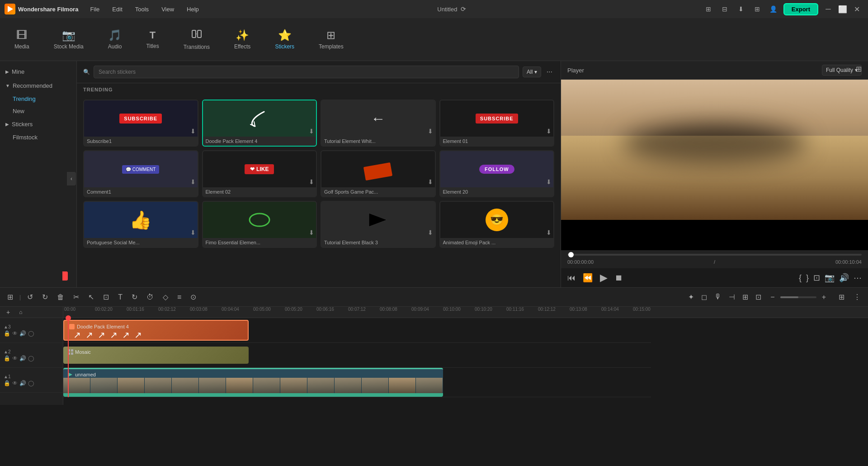 This screenshot has height=466, width=868. I want to click on redo-button: ↻, so click(45, 297).